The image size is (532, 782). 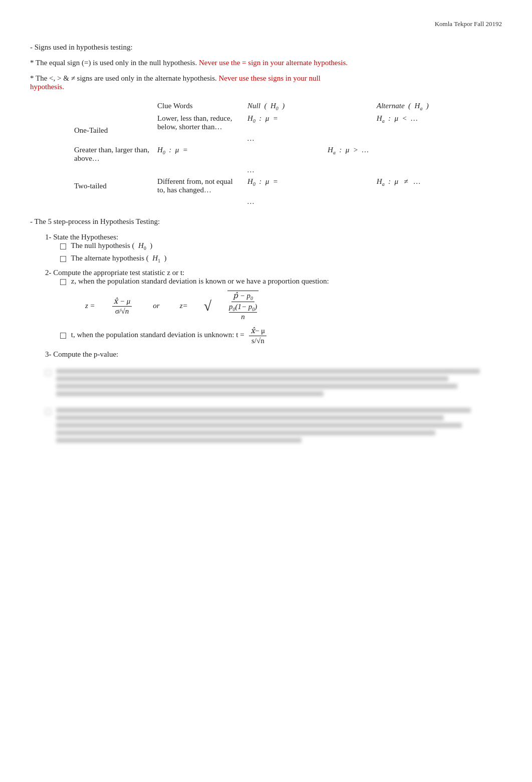 I want to click on alt-lower: Ha : μ < …, so click(x=418, y=123).